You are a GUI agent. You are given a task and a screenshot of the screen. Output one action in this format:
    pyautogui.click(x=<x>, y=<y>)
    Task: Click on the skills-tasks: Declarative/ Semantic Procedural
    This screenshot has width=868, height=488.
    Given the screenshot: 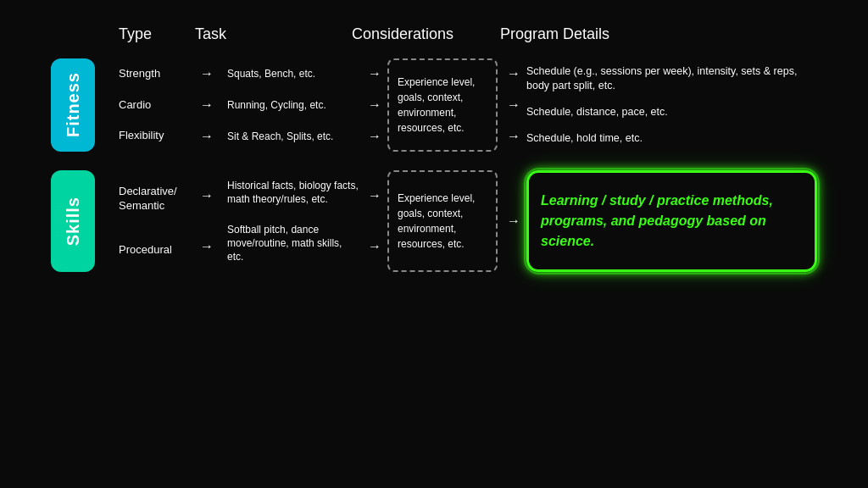 What is the action you would take?
    pyautogui.click(x=153, y=221)
    